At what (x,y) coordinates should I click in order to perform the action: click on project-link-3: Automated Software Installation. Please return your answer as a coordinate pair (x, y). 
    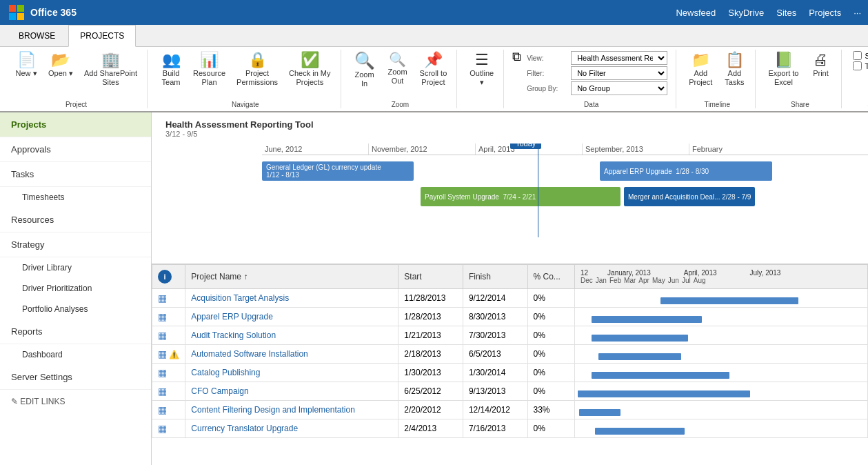
    Looking at the image, I should click on (250, 354).